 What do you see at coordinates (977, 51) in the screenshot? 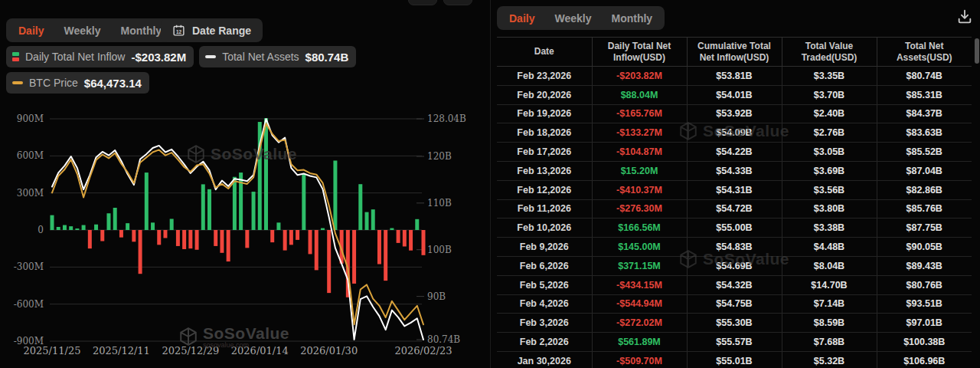
I see `table-scrollbar` at bounding box center [977, 51].